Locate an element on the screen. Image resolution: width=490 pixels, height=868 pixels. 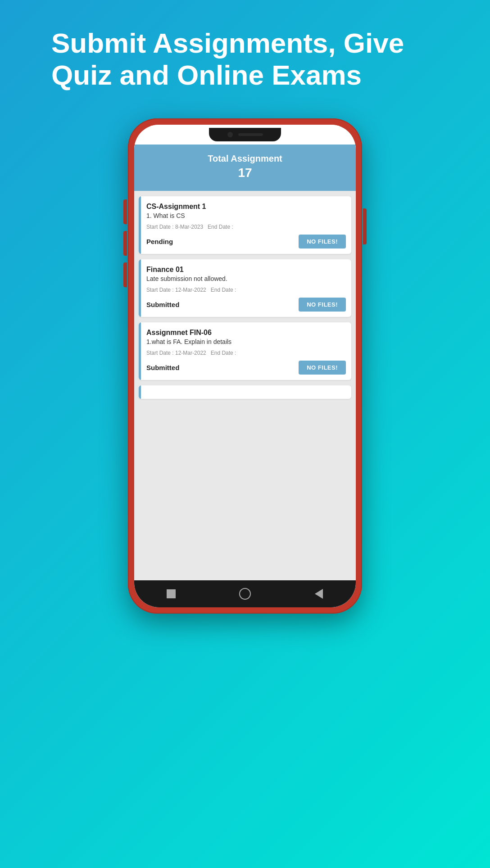
notch-bar is located at coordinates (245, 135).